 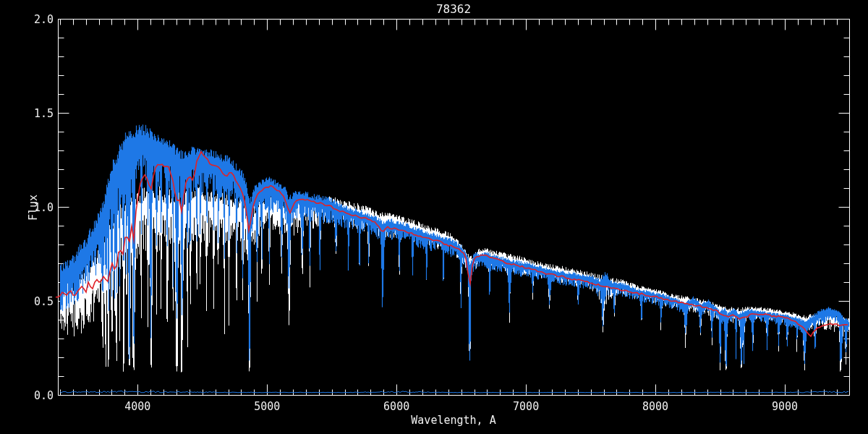 What do you see at coordinates (137, 407) in the screenshot?
I see `x-tick-label: 4000` at bounding box center [137, 407].